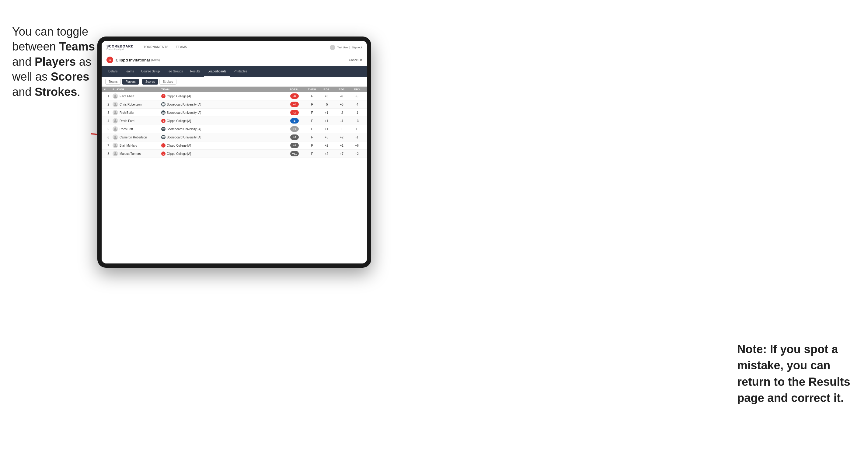 Image resolution: width=868 pixels, height=467 pixels. What do you see at coordinates (241, 71) in the screenshot?
I see `tab-printables: Printables` at bounding box center [241, 71].